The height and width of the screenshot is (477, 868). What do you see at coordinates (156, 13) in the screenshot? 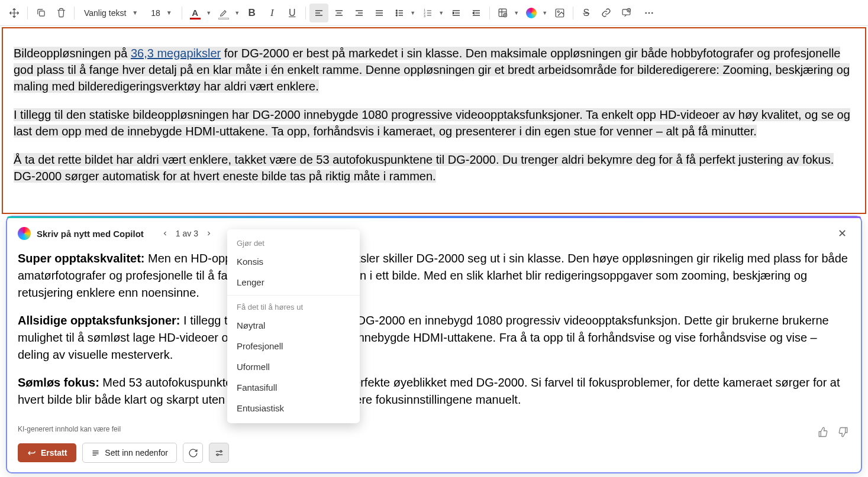
I see `font-size-value: 18` at bounding box center [156, 13].